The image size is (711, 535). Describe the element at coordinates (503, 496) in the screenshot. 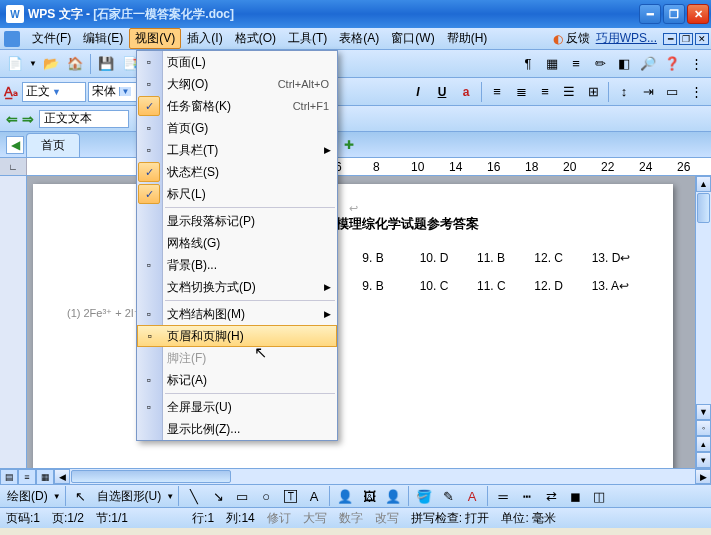

I see `line-style-button: ═` at that location.